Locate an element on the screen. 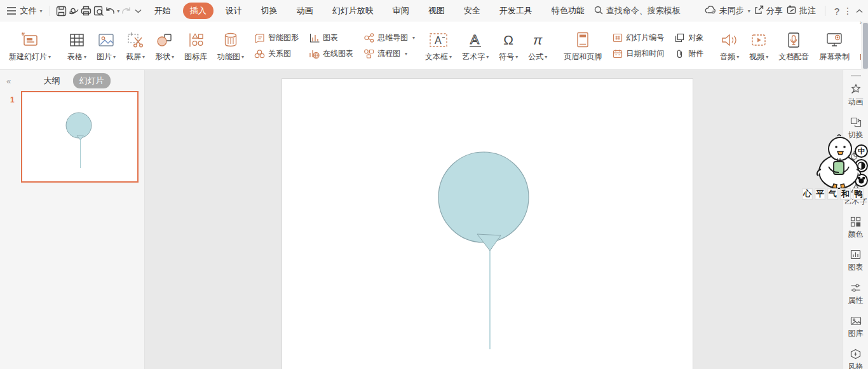 The height and width of the screenshot is (369, 868). slide-number-icon is located at coordinates (618, 38).